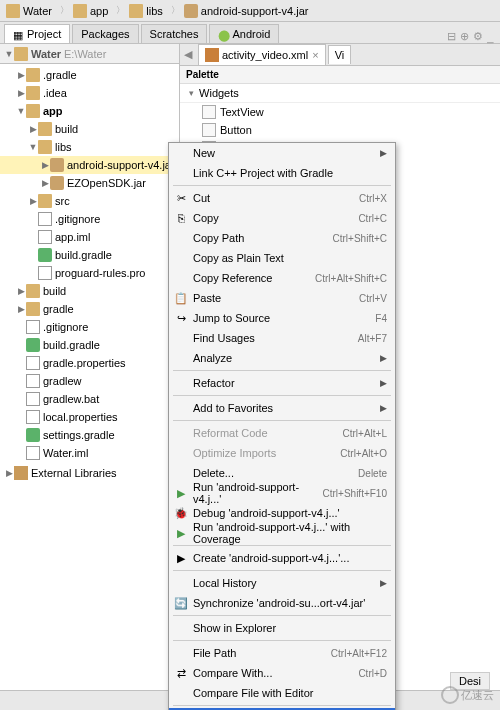 This screenshot has height=710, width=500. I want to click on tree-node: ▶local.properties, so click(90, 417).